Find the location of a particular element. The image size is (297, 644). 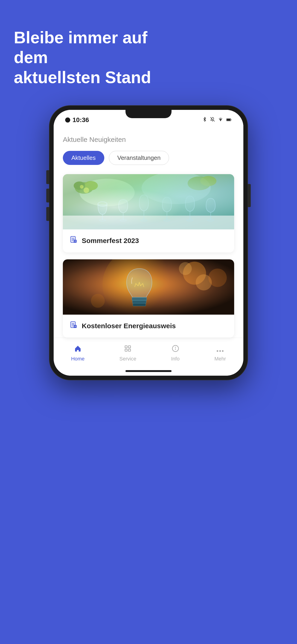

nav-home: Home is located at coordinates (78, 354).